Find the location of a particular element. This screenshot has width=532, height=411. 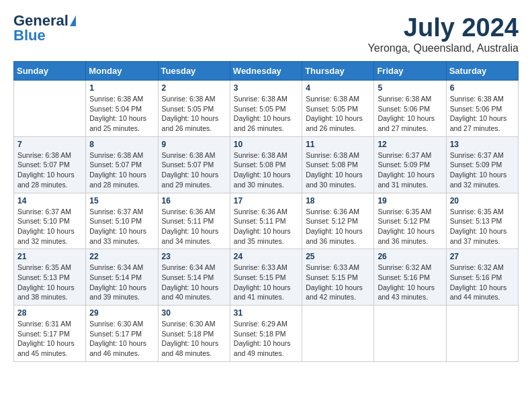

day-cell: 17Sunrise: 6:36 AM Sunset: 5:11 PM Dayli… is located at coordinates (266, 221).